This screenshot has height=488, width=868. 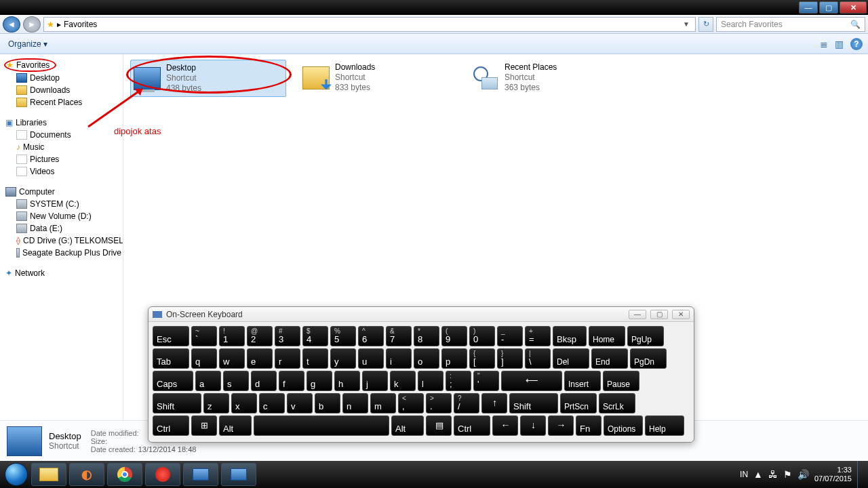 What do you see at coordinates (421, 314) in the screenshot?
I see `osk-titlebar: On-Screen Keyboard — ▢ ✕` at bounding box center [421, 314].